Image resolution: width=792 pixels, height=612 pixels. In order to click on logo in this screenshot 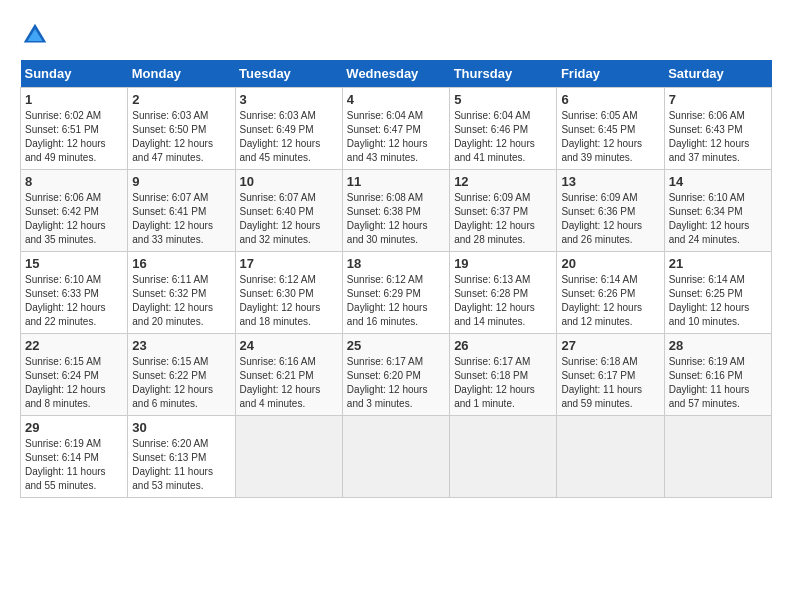, I will do `click(37, 35)`.